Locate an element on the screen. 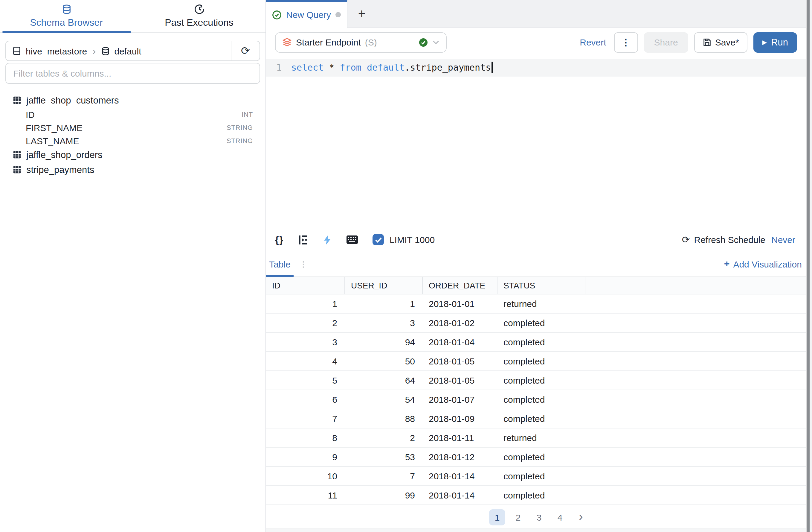 Image resolution: width=812 pixels, height=532 pixels. table-item-stripe-payments: stripe_payments is located at coordinates (133, 170).